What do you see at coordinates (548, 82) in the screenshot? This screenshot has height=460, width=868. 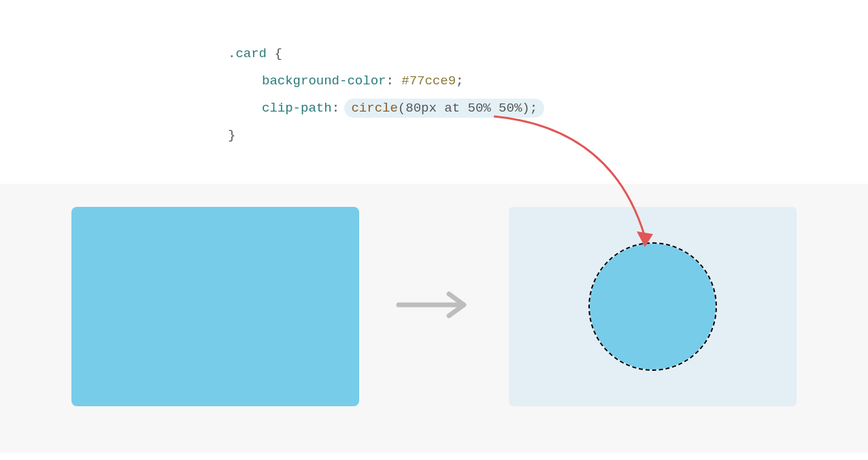 I see `code-line-2: background-color: #77cce9;` at bounding box center [548, 82].